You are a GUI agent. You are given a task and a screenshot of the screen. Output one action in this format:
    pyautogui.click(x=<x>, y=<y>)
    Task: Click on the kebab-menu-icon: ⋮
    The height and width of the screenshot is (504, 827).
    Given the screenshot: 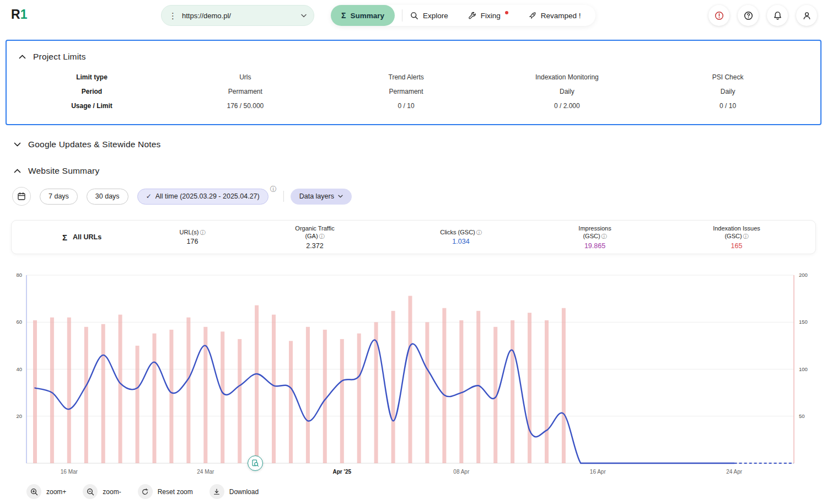 What is the action you would take?
    pyautogui.click(x=173, y=15)
    